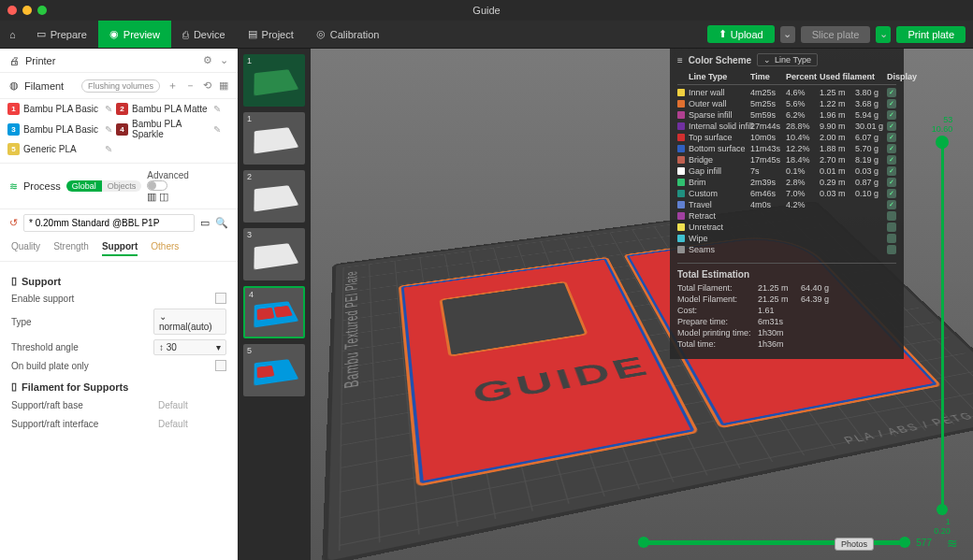 This screenshot has width=973, height=560. What do you see at coordinates (120, 249) in the screenshot?
I see `tab-support: Support` at bounding box center [120, 249].